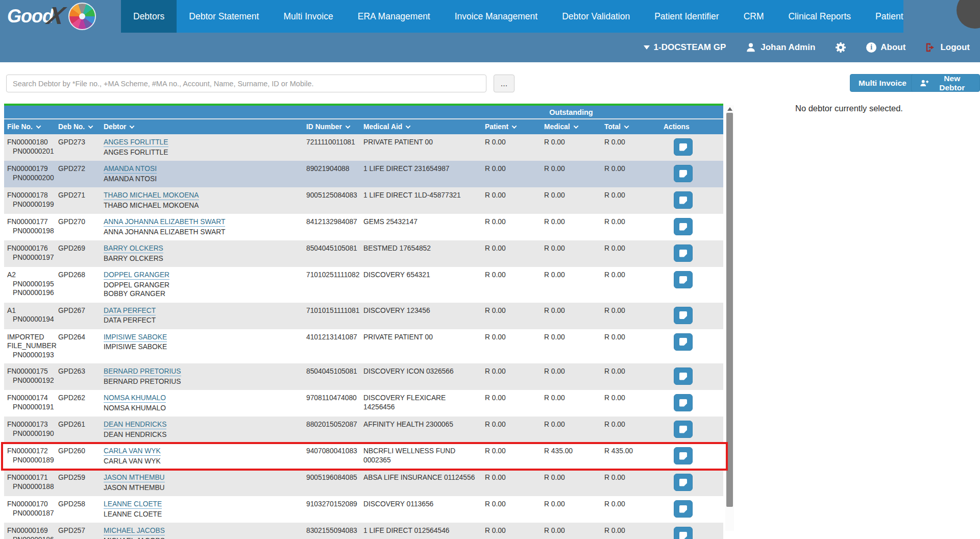 Image resolution: width=980 pixels, height=539 pixels. I want to click on table-row: FN00000179PN00000200GPD272AMANDA NTOSIAM…, so click(363, 174).